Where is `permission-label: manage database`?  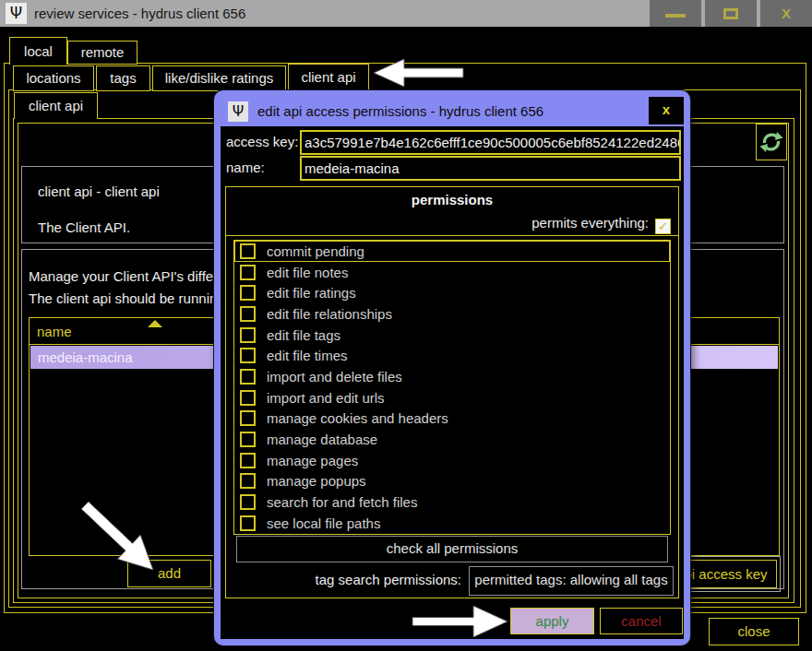
permission-label: manage database is located at coordinates (322, 439).